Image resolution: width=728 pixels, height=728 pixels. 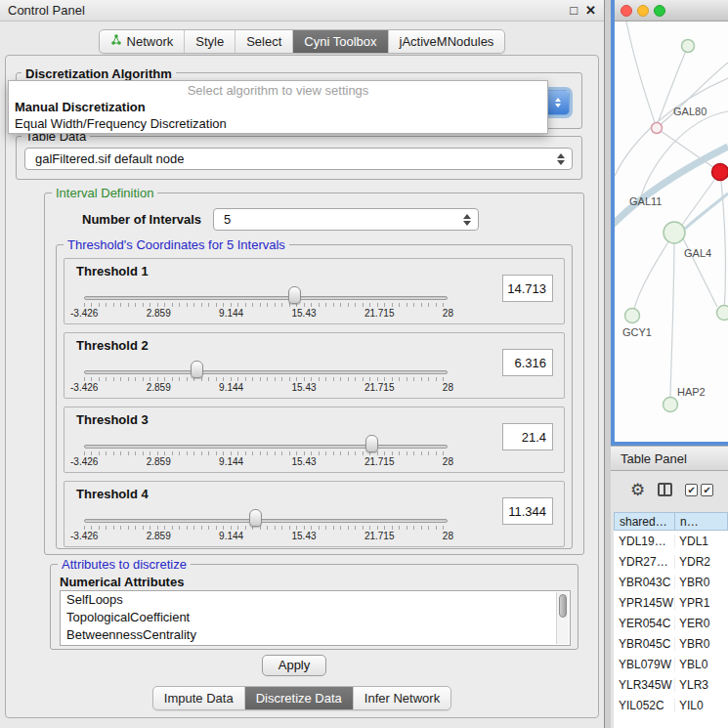 What do you see at coordinates (256, 518) in the screenshot?
I see `threshold-4-slider-handle` at bounding box center [256, 518].